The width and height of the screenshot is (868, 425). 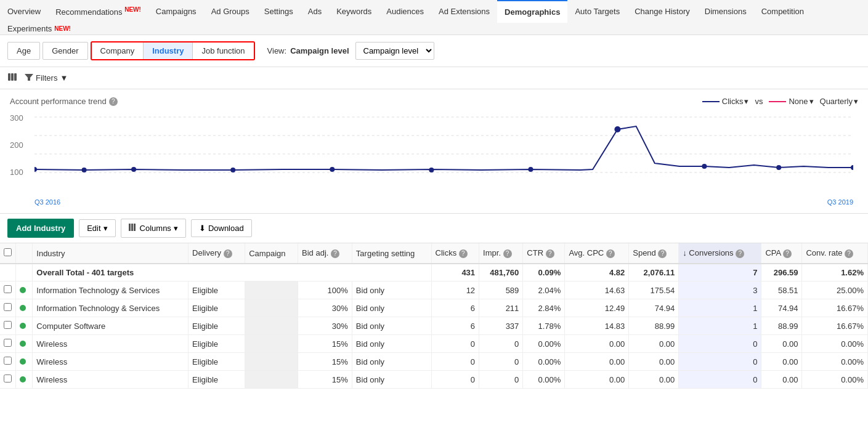 What do you see at coordinates (662, 254) in the screenshot?
I see `spend-help: ?` at bounding box center [662, 254].